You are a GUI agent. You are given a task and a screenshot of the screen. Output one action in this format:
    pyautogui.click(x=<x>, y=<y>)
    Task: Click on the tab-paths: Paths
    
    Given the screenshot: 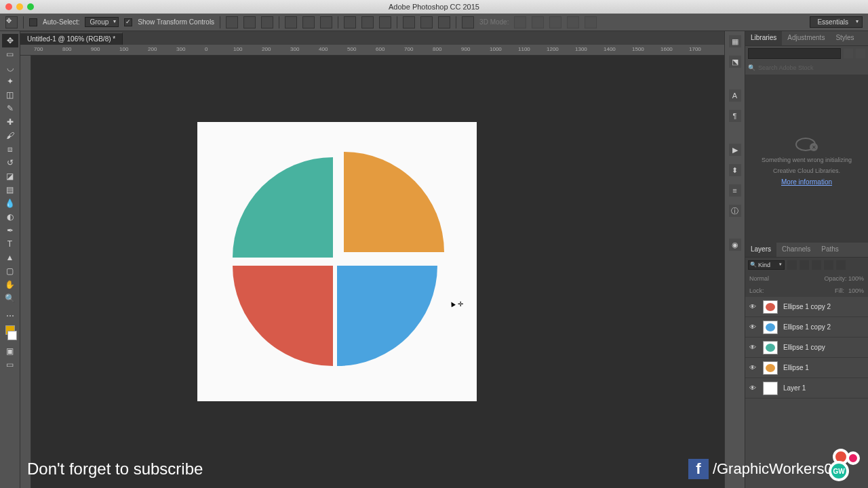 What is the action you would take?
    pyautogui.click(x=830, y=249)
    